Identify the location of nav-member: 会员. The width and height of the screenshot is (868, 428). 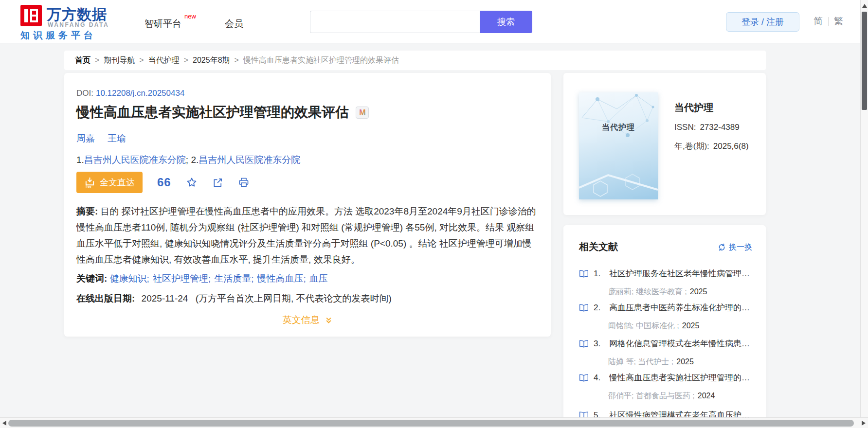
(234, 24).